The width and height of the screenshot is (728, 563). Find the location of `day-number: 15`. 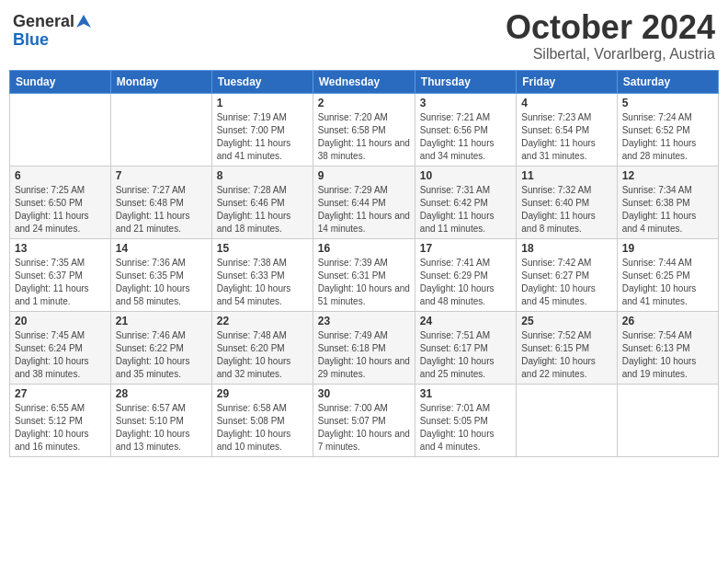

day-number: 15 is located at coordinates (263, 248).